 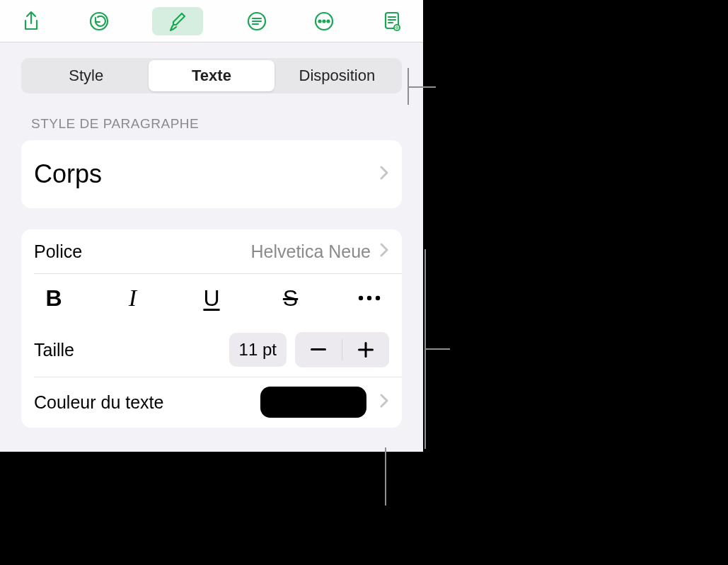 I want to click on font-row: Police Helvetica Neue, so click(x=212, y=251).